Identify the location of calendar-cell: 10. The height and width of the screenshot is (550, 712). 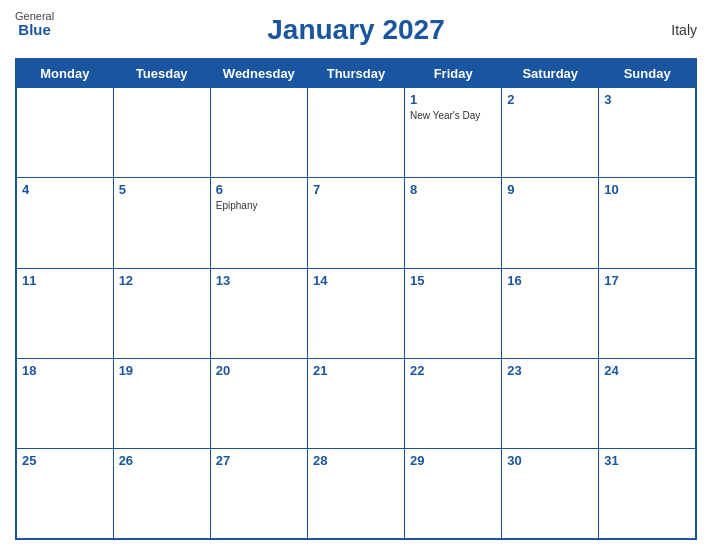
(648, 223).